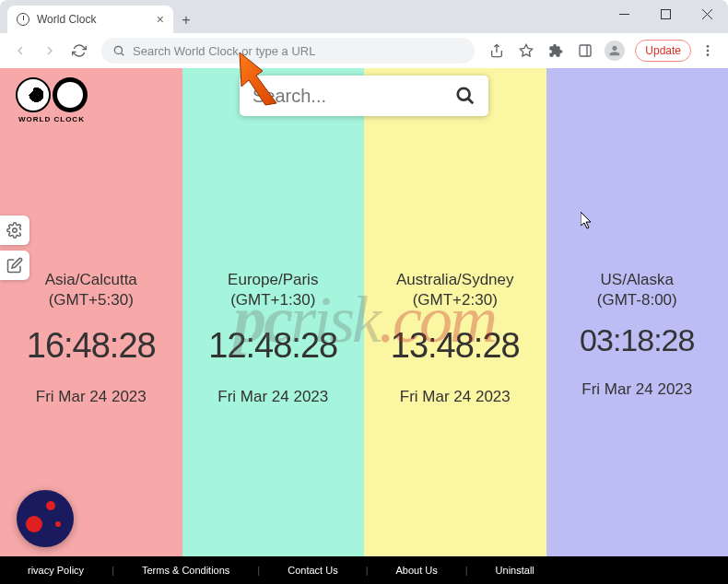  Describe the element at coordinates (364, 51) in the screenshot. I see `browser-toolbar: Search World Clock or type a URL Update` at that location.